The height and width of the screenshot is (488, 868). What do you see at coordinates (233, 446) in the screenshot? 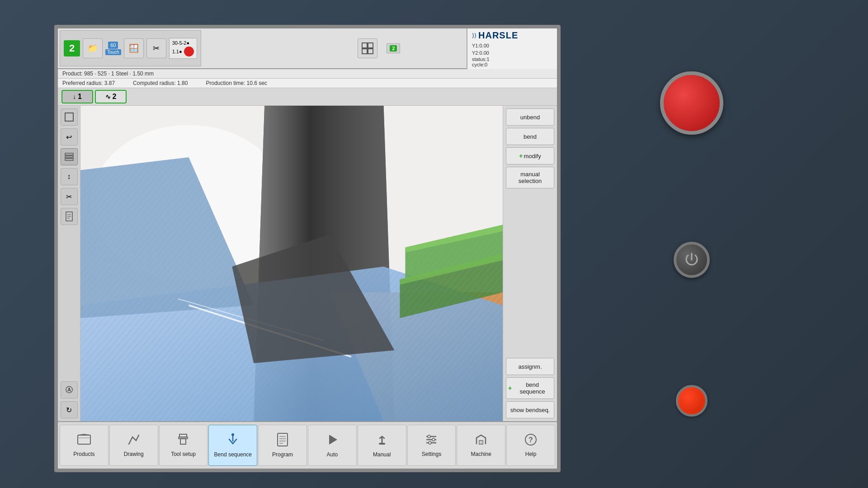
I see `bend-sequence-nav-button: Bend sequence` at bounding box center [233, 446].